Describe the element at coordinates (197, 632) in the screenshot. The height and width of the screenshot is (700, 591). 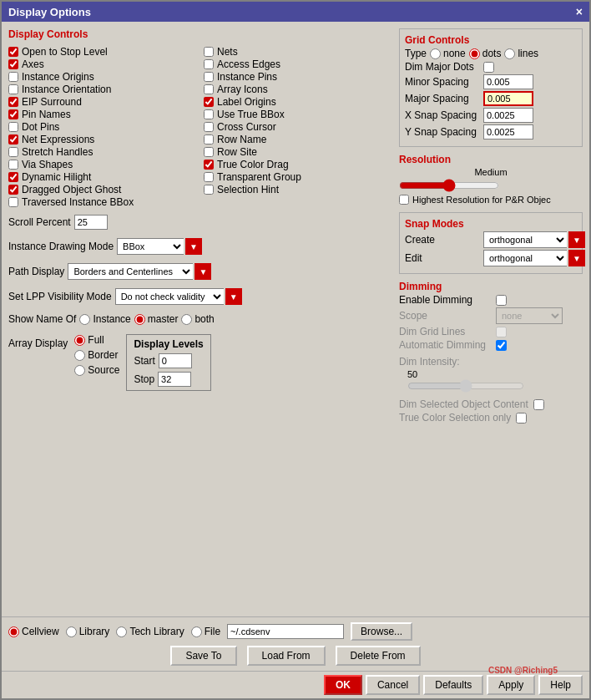
I see `radio-file-input` at that location.